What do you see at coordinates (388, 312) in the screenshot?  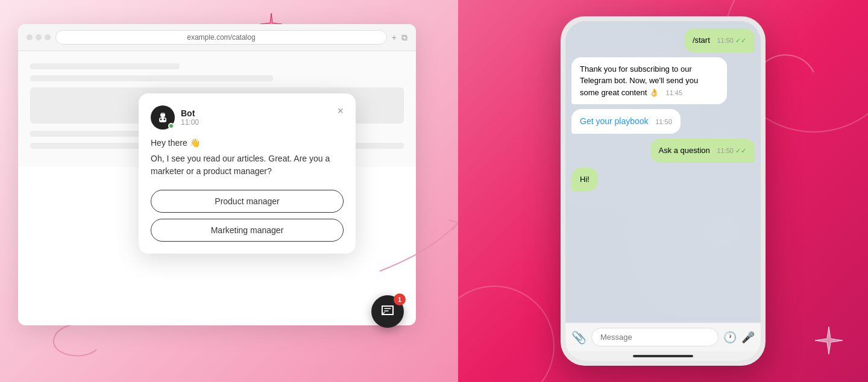 I see `chat-launcher-button: 1` at bounding box center [388, 312].